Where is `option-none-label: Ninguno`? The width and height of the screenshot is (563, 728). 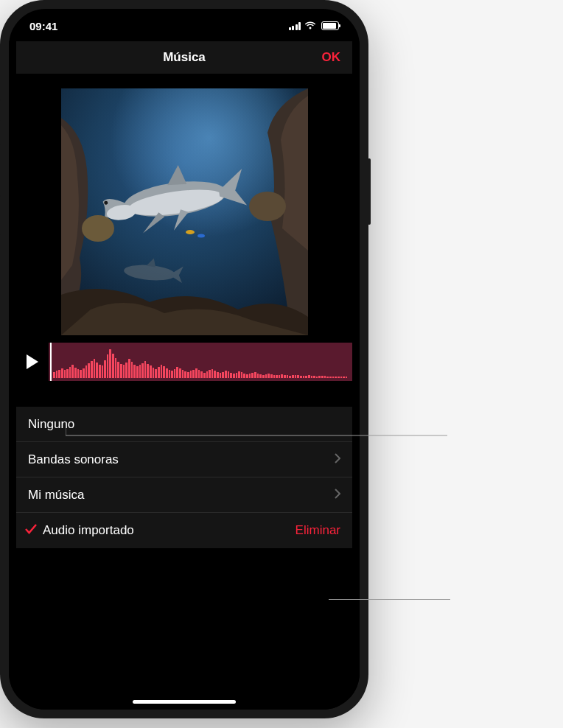 option-none-label: Ninguno is located at coordinates (184, 424).